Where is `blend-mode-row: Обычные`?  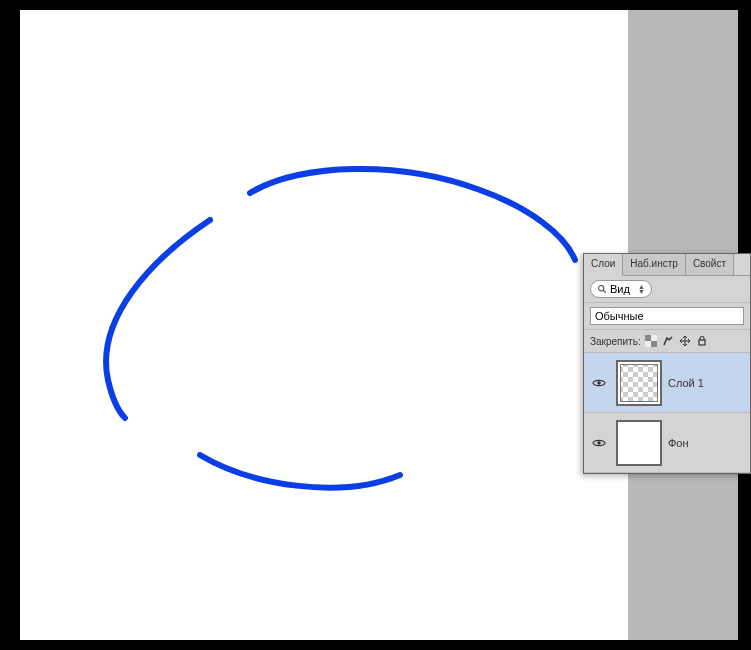
blend-mode-row: Обычные is located at coordinates (667, 316).